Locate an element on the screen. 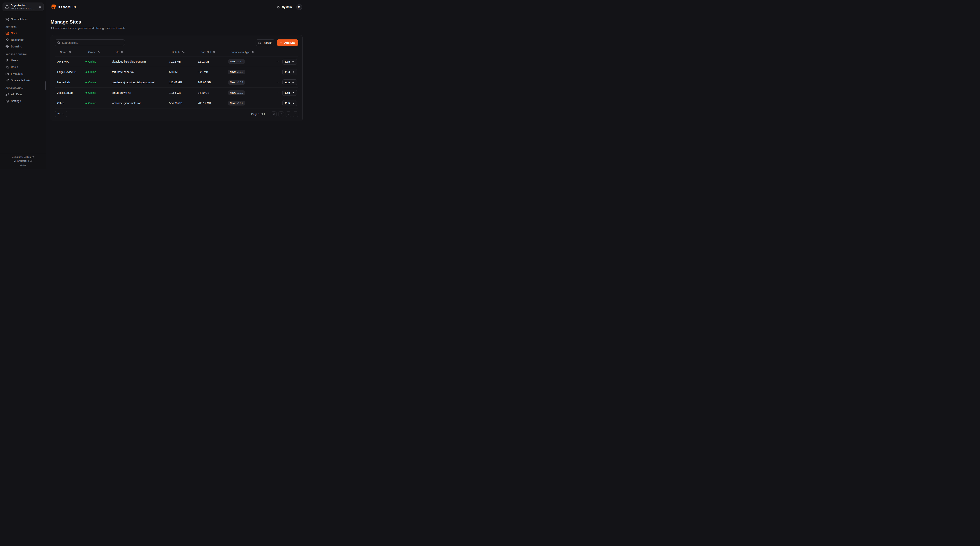  sites-card: Refresh Add Site Name Online is located at coordinates (177, 78).